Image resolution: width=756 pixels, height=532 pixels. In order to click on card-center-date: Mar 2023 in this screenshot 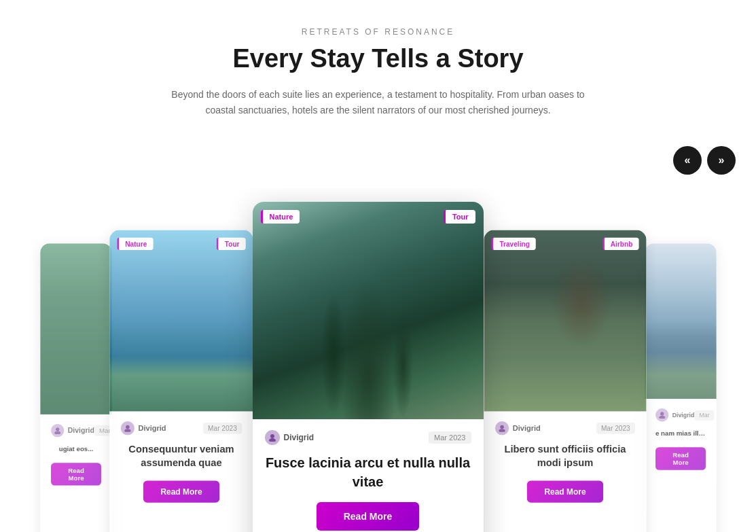, I will do `click(450, 438)`.